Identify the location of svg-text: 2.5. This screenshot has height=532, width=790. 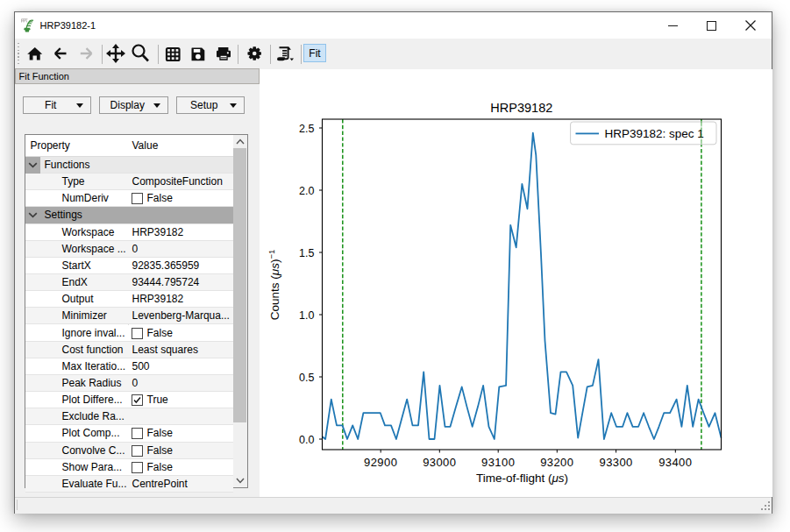
(307, 129).